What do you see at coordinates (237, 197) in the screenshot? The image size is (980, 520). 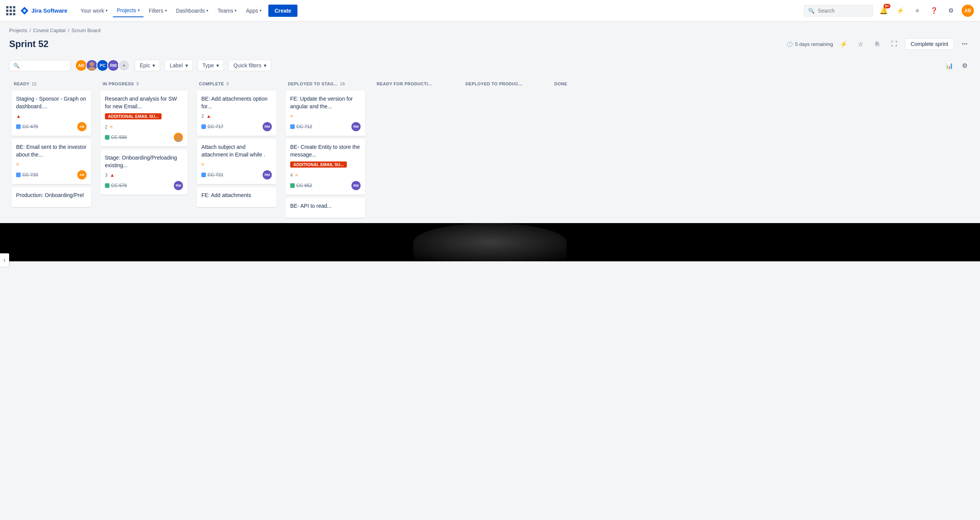 I see `card-complete3: FE: Add attachments` at bounding box center [237, 197].